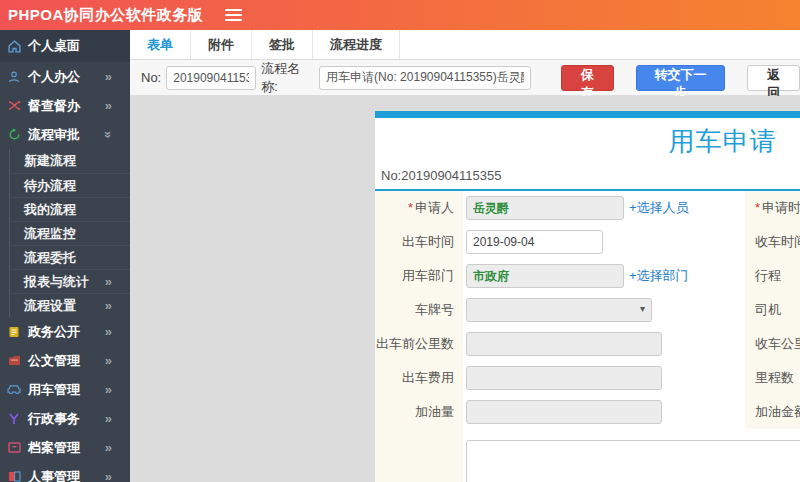 The width and height of the screenshot is (800, 482). I want to click on folder-icon, so click(14, 360).